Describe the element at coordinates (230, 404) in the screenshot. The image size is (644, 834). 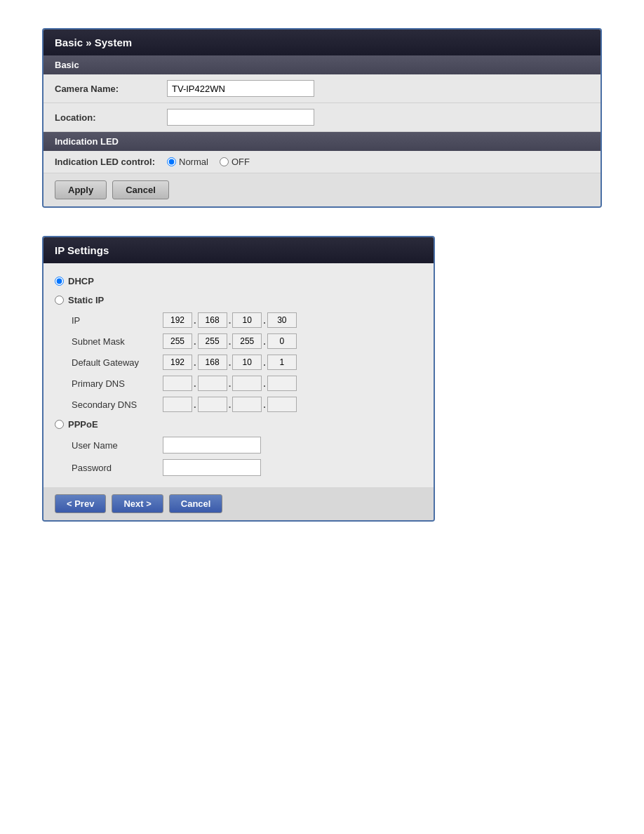
I see `secondary-dns-fields: . . .` at that location.